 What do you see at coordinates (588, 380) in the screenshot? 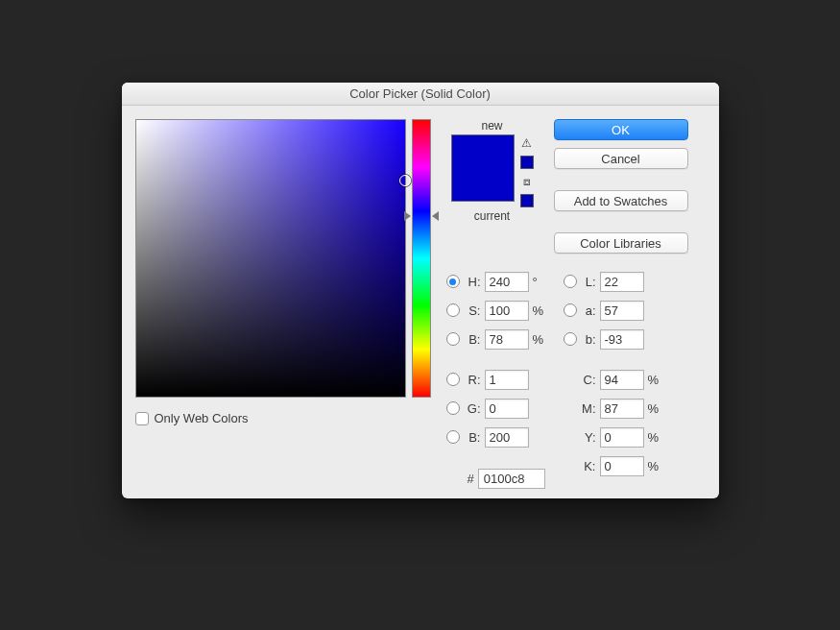
I see `c-label: C:` at bounding box center [588, 380].